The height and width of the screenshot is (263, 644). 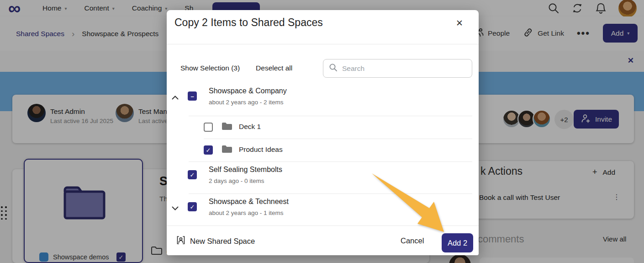 I want to click on new-shared-space-button: New Shared Space, so click(x=216, y=241).